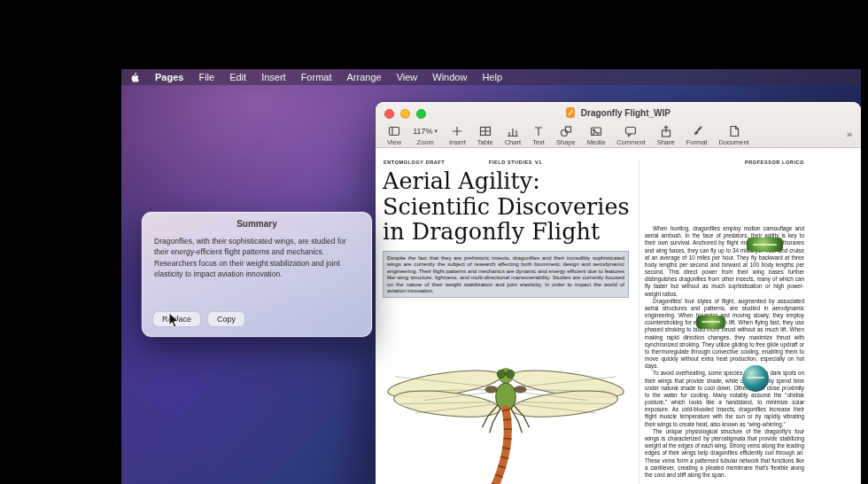 Image resolution: width=868 pixels, height=484 pixels. What do you see at coordinates (510, 162) in the screenshot?
I see `doc-header-center: FIELD STUDIES` at bounding box center [510, 162].